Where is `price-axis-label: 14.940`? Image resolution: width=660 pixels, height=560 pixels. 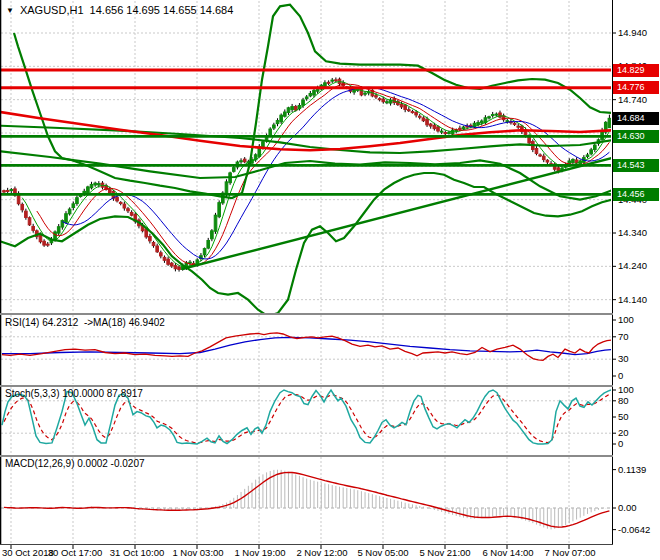
price-axis-label: 14.940 is located at coordinates (632, 32).